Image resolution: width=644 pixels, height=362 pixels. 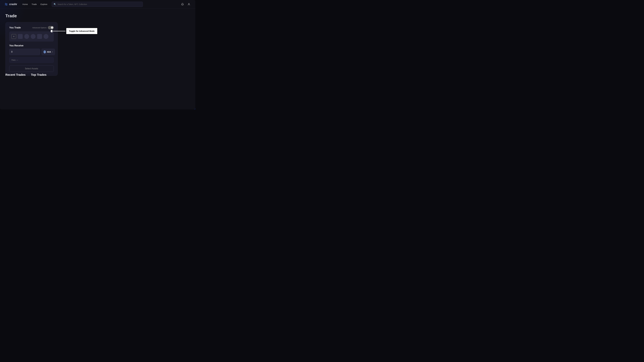 I want to click on token-selector: ₳ ADA ▾, so click(x=48, y=52).